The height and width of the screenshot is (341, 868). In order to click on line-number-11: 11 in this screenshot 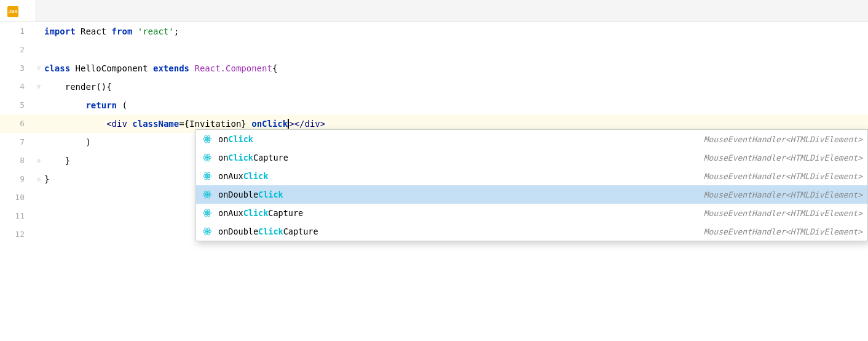, I will do `click(16, 216)`.